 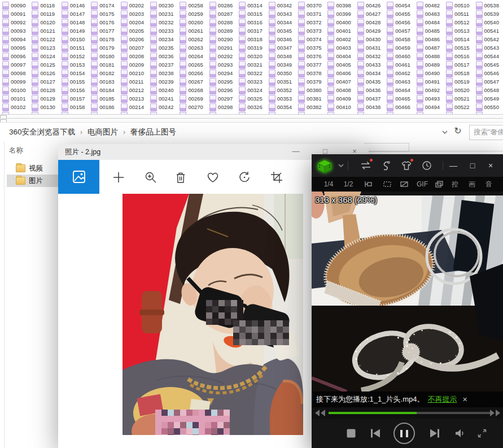 I want to click on slash-frame-icon, so click(x=404, y=184).